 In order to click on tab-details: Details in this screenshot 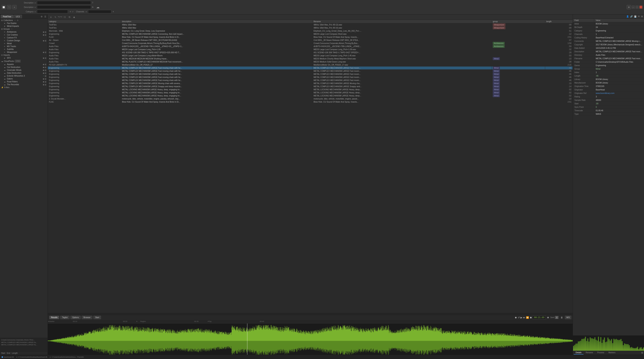, I will do `click(578, 353)`.